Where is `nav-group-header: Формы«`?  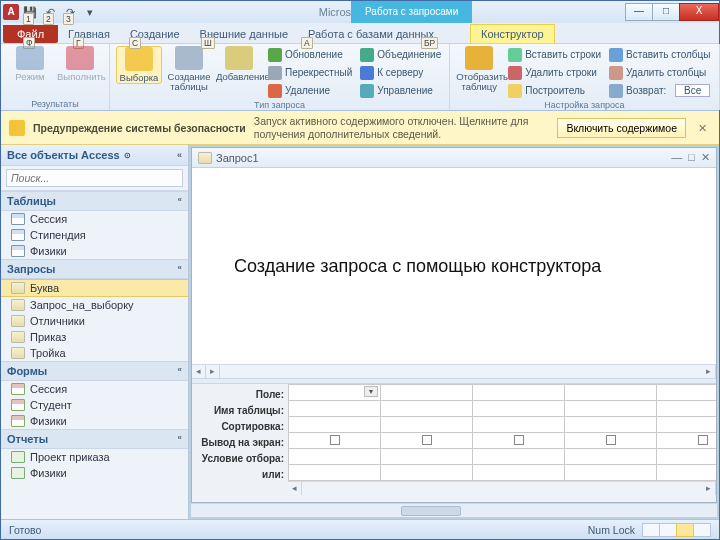 nav-group-header: Формы« is located at coordinates (94, 371).